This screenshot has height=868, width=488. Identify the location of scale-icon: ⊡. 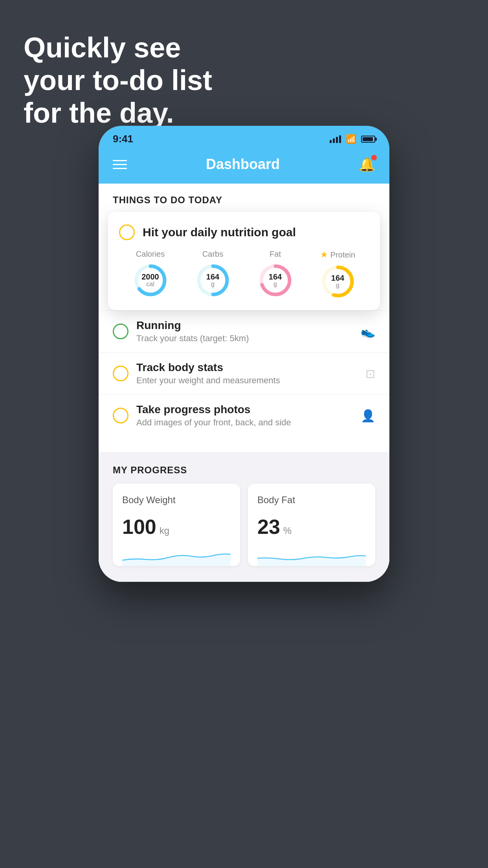
(370, 373).